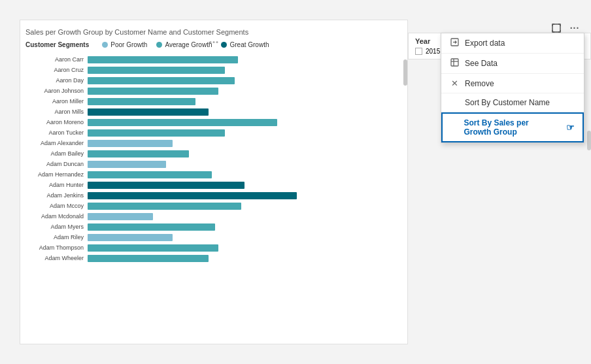 Image resolution: width=591 pixels, height=364 pixels. I want to click on legend-dot-poor, so click(105, 44).